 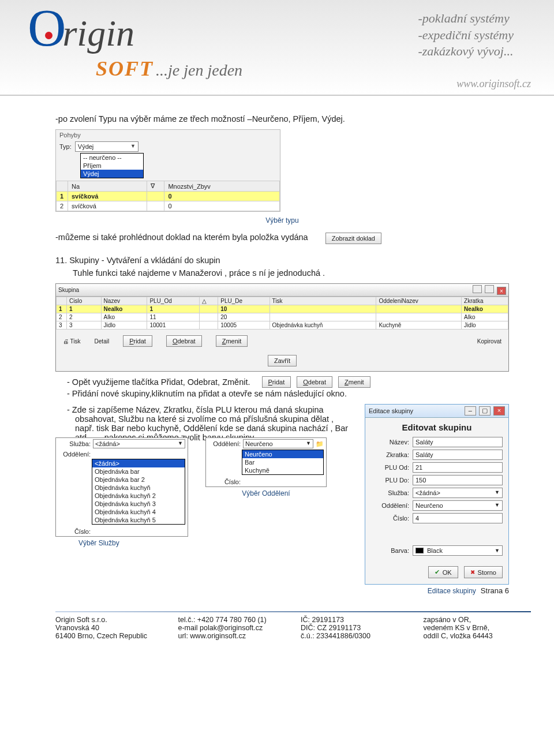 What do you see at coordinates (282, 260) in the screenshot?
I see `heading-skupiny: 11. Skupiny - Vytváření a vkládání do sk…` at bounding box center [282, 260].